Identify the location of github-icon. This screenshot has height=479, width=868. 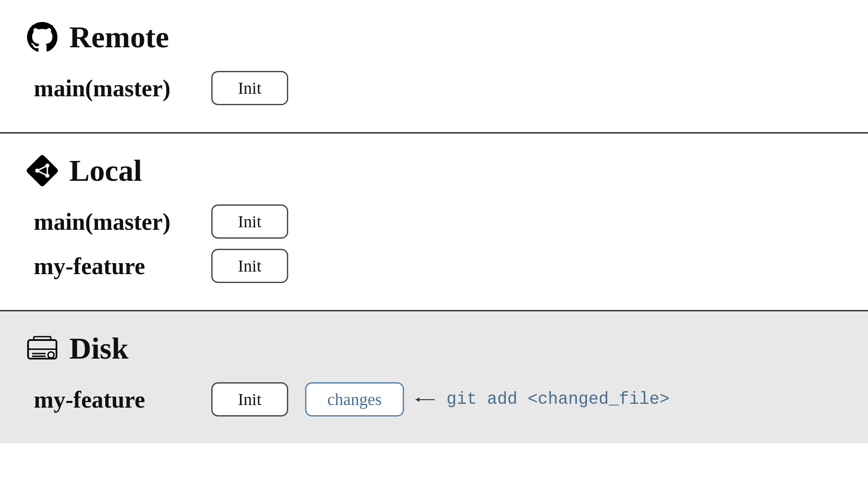
(42, 37).